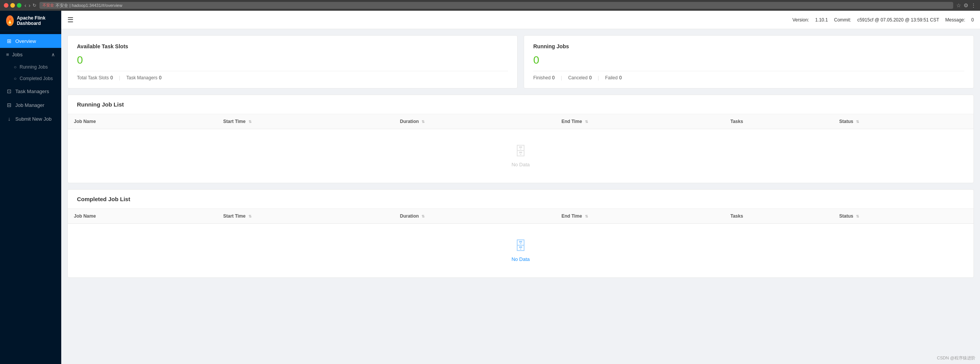 The width and height of the screenshot is (980, 364). I want to click on th-cjl-end-time: End Time ⇅, so click(640, 216).